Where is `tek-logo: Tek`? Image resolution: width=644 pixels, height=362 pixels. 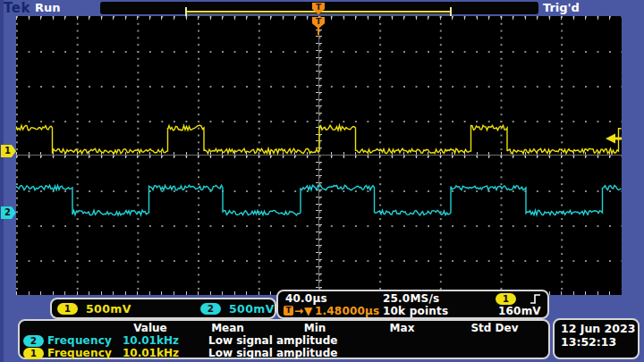
tek-logo: Tek is located at coordinates (17, 8).